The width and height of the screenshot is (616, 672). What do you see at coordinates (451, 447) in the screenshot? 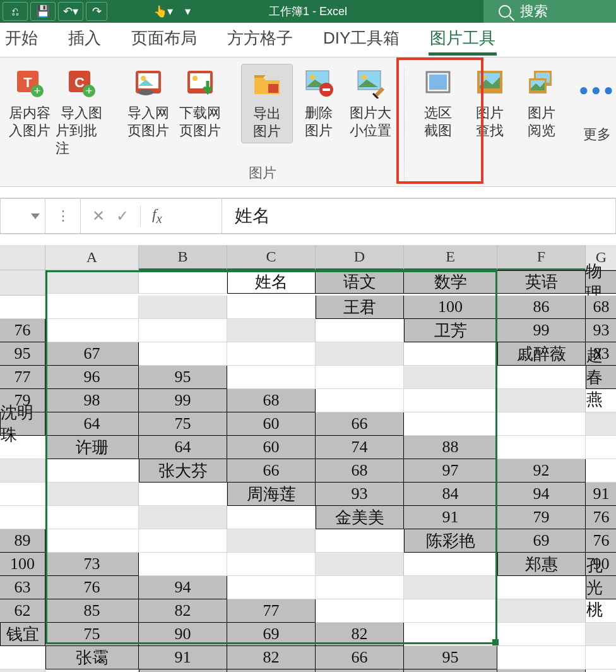
I see `table-cell: 88` at bounding box center [451, 447].